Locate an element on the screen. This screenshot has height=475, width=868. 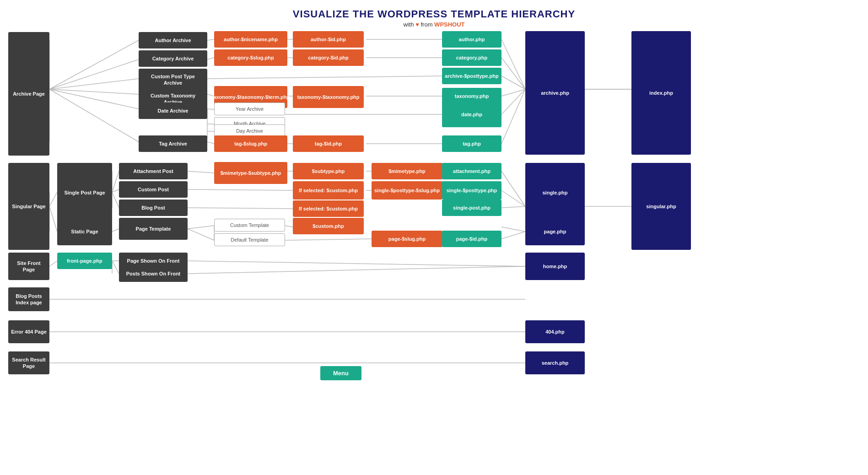
static-page-node: Static Page is located at coordinates (85, 232).